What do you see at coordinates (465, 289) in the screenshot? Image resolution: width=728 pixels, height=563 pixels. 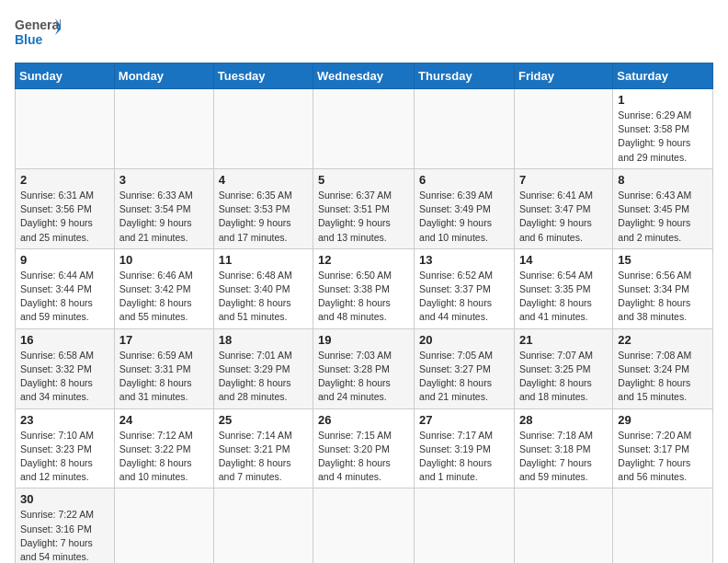 I see `calendar-cell: 13Sunrise: 6:52 AM Sunset: 3:37 PM Dayli…` at bounding box center [465, 289].